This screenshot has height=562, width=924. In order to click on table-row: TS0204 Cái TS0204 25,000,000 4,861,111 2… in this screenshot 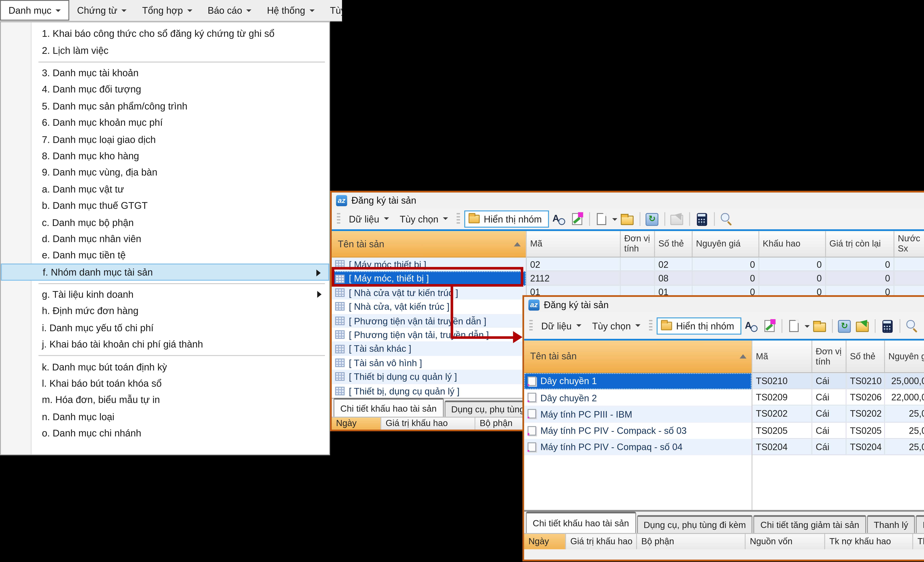, I will do `click(838, 447)`.